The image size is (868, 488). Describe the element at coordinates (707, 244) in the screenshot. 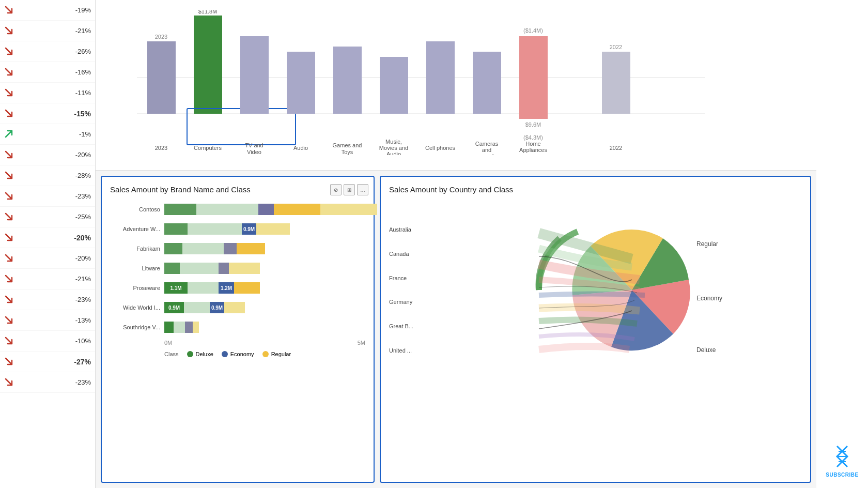

I see `svg-text: Regular` at that location.